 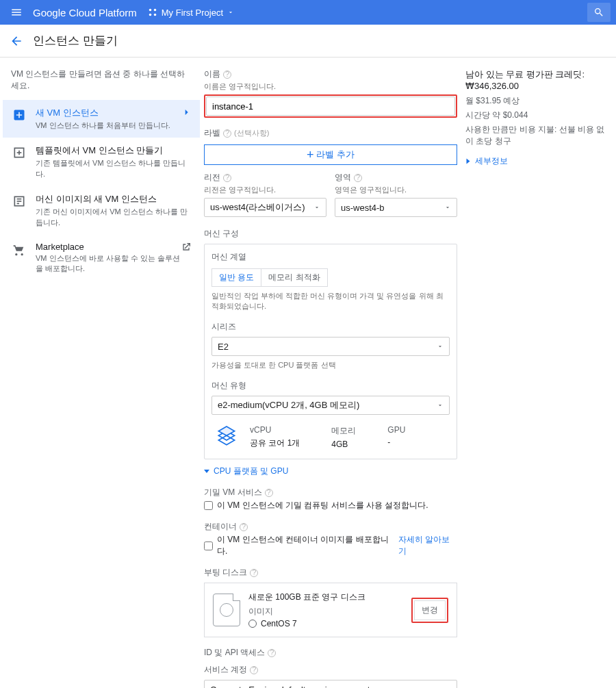 I want to click on template-icon, so click(x=19, y=153).